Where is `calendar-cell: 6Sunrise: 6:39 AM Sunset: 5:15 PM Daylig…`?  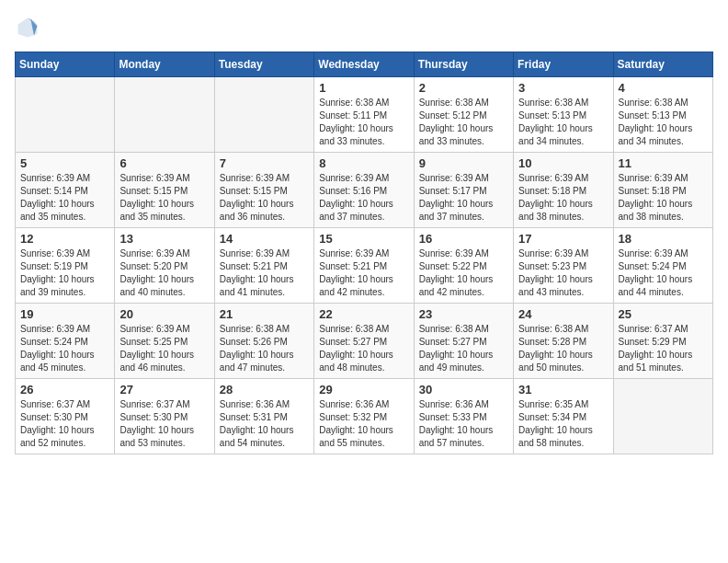 calendar-cell: 6Sunrise: 6:39 AM Sunset: 5:15 PM Daylig… is located at coordinates (165, 190).